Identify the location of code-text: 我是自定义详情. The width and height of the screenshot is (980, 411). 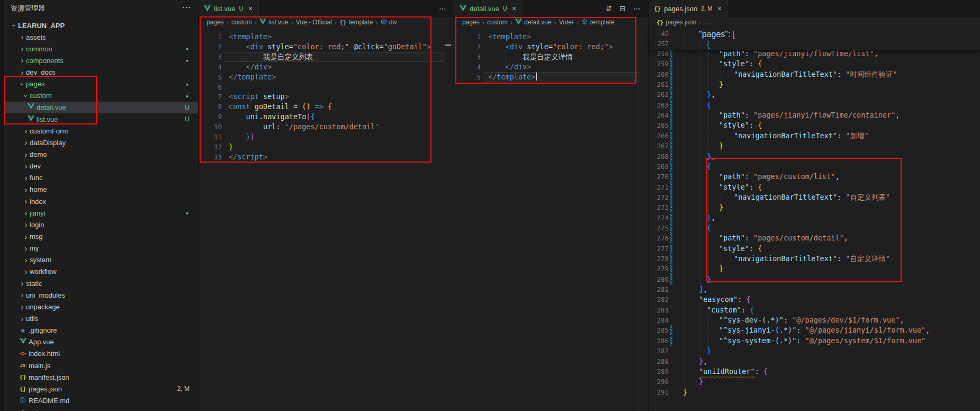
(531, 57).